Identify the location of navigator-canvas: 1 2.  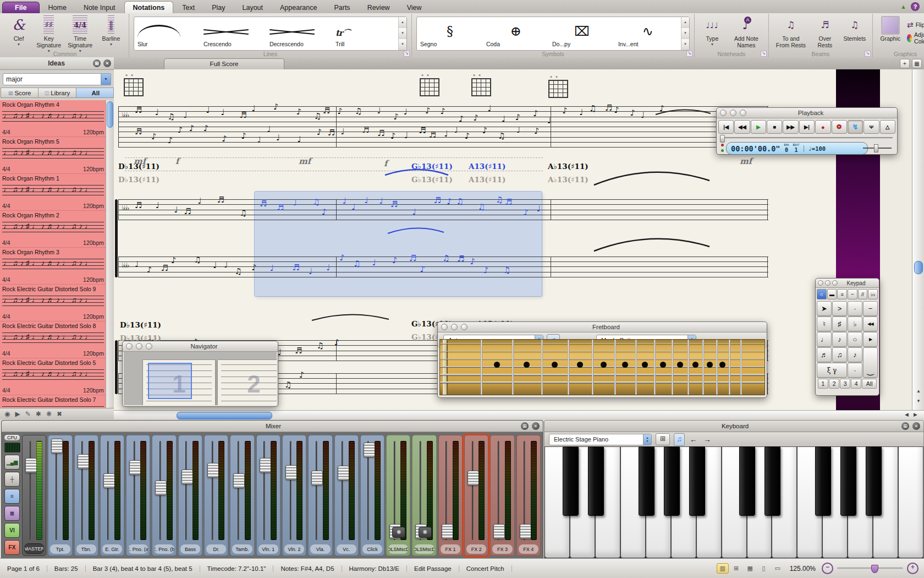
(200, 379).